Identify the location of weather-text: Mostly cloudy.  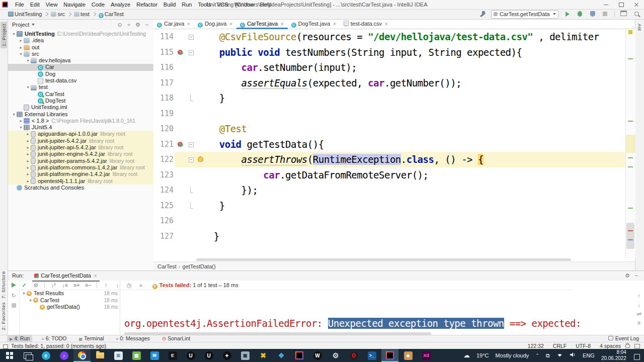
(512, 355).